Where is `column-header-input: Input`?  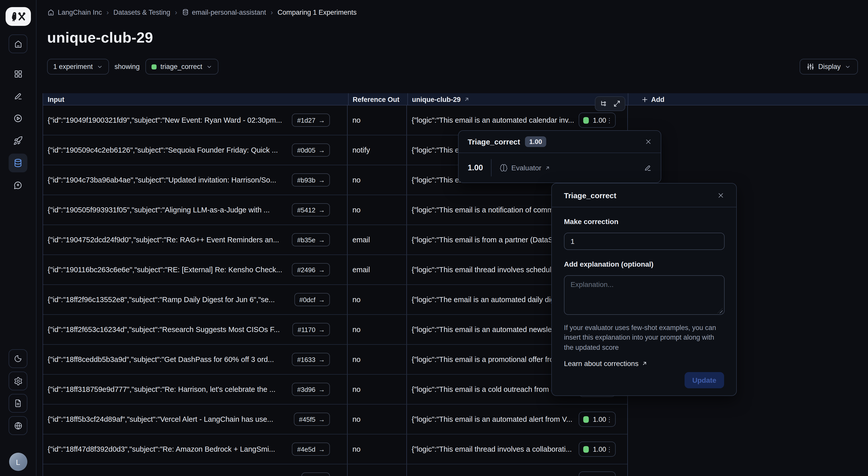
column-header-input: Input is located at coordinates (56, 99).